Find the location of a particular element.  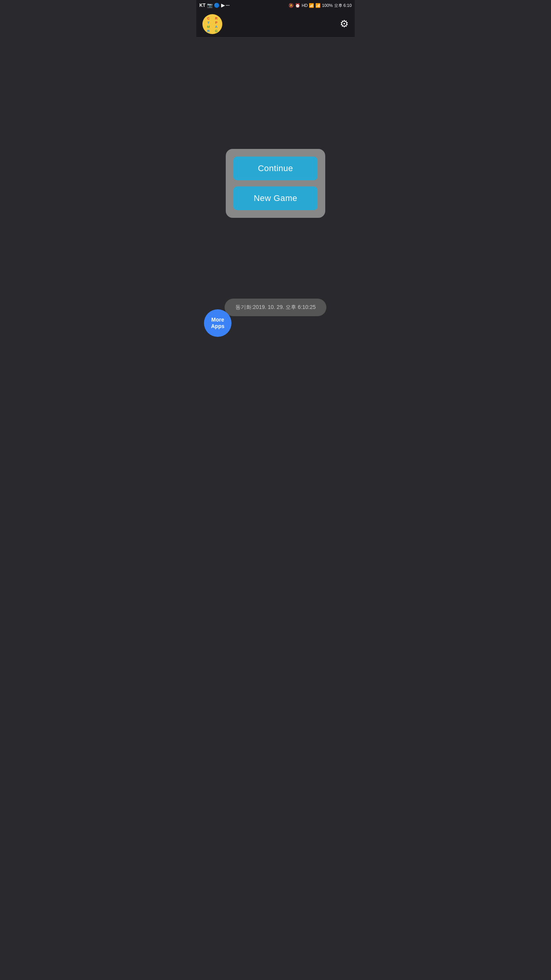

logo-c: C is located at coordinates (209, 18).